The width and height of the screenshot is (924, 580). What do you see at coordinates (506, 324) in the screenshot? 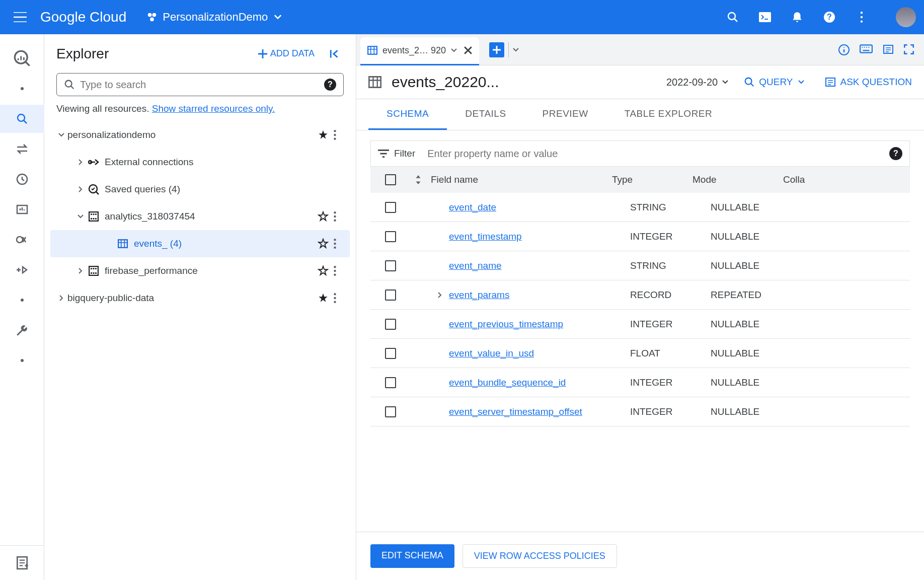
I see `field-name-link: event_previous_timestamp` at bounding box center [506, 324].